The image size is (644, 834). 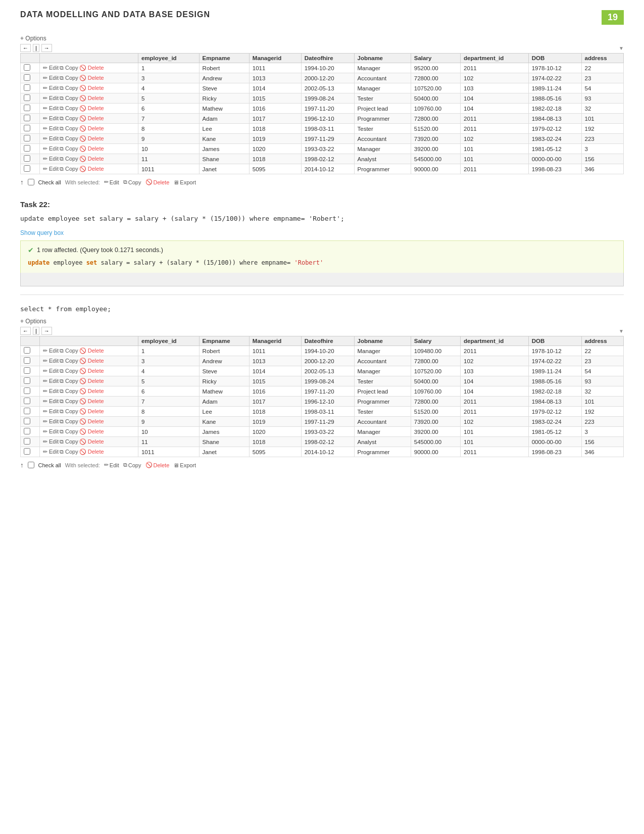 What do you see at coordinates (382, 341) in the screenshot?
I see `col-jobname-2: Jobname` at bounding box center [382, 341].